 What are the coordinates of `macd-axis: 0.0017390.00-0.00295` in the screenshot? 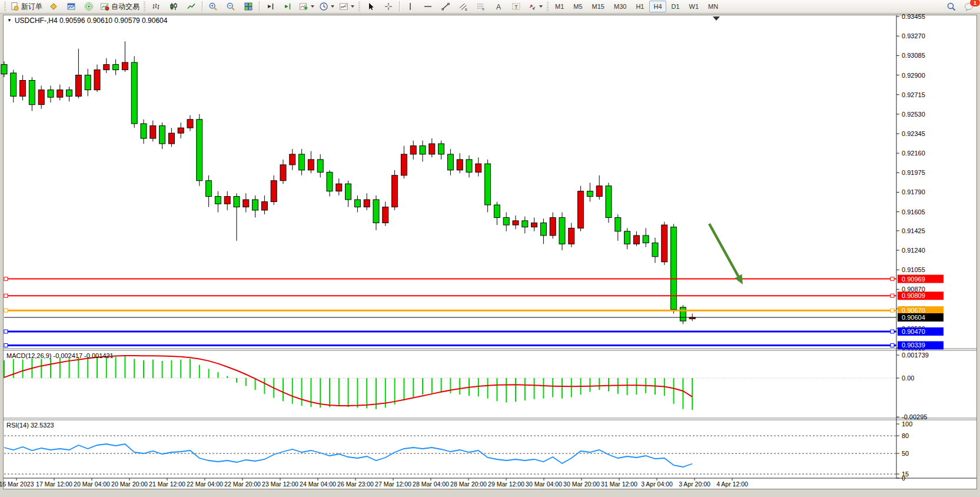 It's located at (912, 386).